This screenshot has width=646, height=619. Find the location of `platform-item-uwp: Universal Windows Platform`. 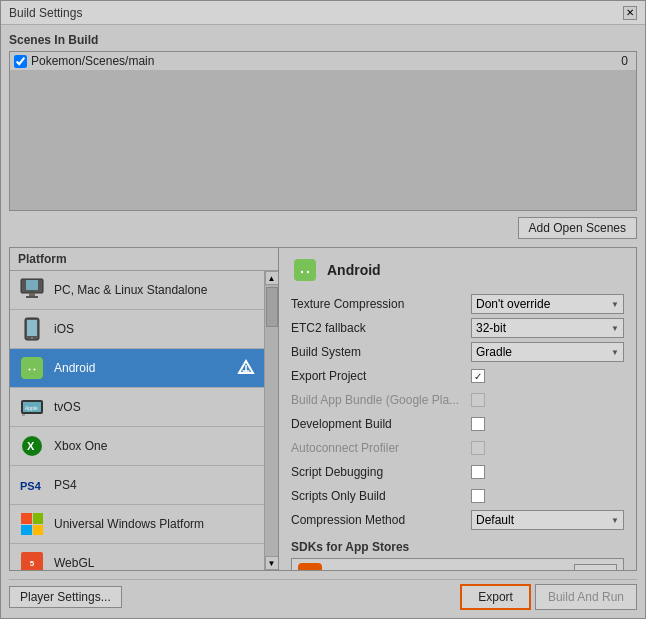

platform-item-uwp: Universal Windows Platform is located at coordinates (137, 524).